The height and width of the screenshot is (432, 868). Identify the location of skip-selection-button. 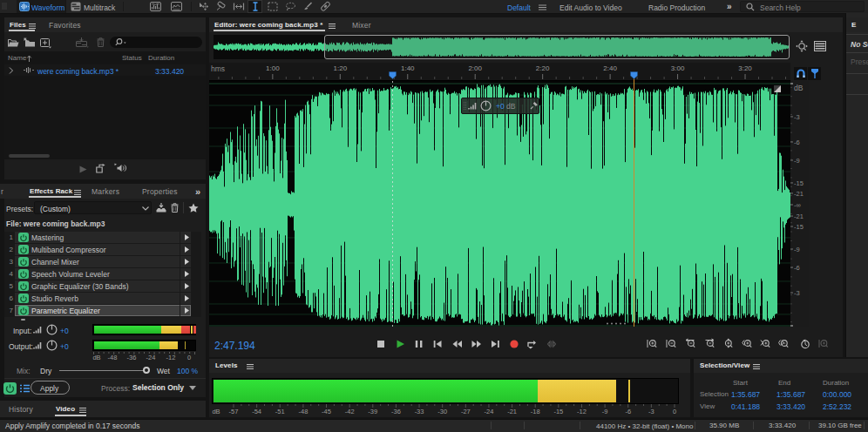
(553, 345).